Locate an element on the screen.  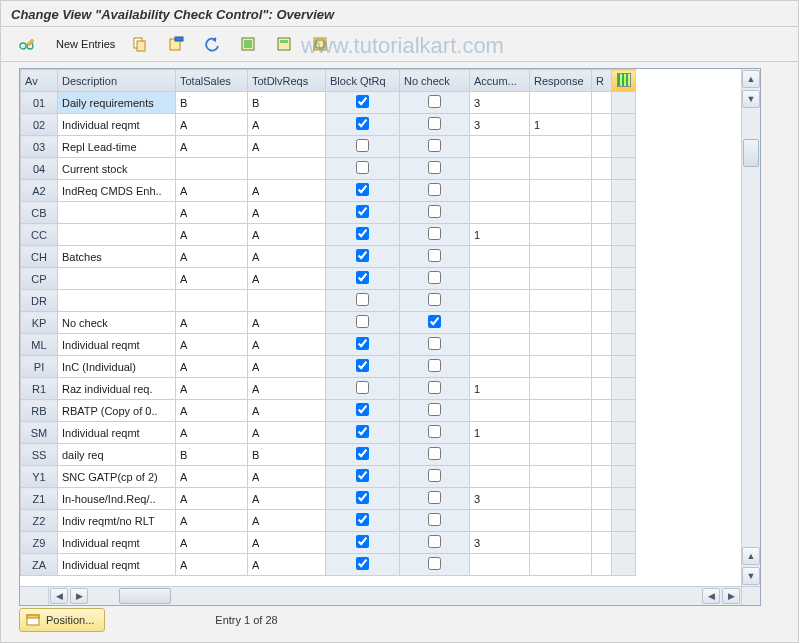
cell-av: PI is located at coordinates (40, 367).